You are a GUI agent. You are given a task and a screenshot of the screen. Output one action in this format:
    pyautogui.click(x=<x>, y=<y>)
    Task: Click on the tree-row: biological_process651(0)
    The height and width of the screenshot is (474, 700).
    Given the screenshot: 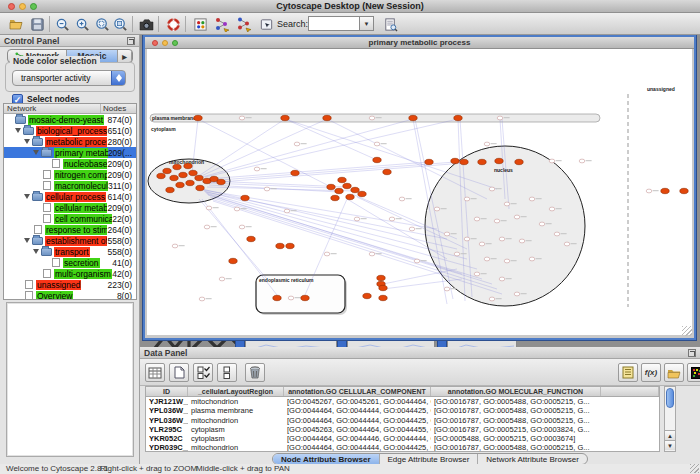 What is the action you would take?
    pyautogui.click(x=70, y=130)
    